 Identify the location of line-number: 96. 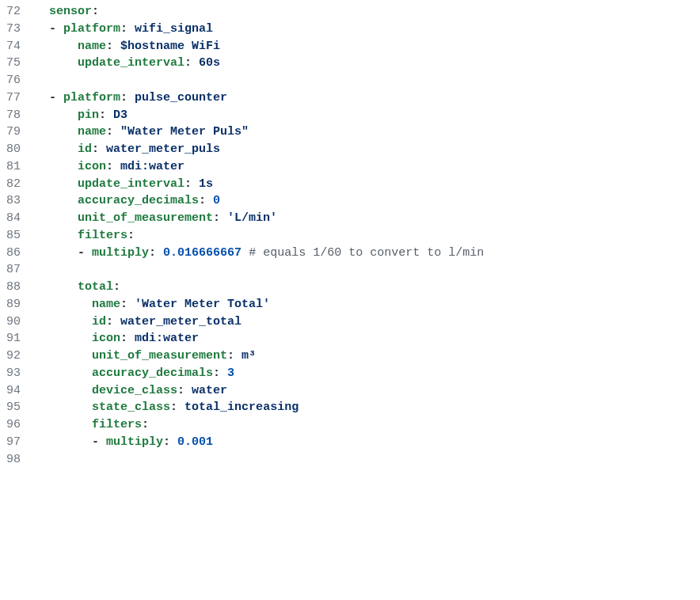
(17, 425).